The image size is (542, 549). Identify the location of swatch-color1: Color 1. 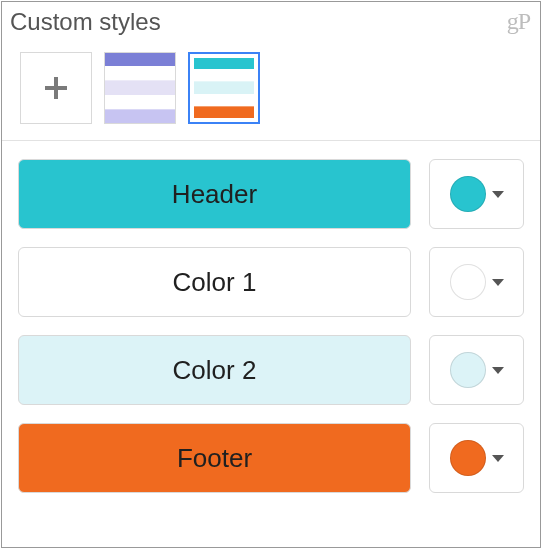
(214, 282).